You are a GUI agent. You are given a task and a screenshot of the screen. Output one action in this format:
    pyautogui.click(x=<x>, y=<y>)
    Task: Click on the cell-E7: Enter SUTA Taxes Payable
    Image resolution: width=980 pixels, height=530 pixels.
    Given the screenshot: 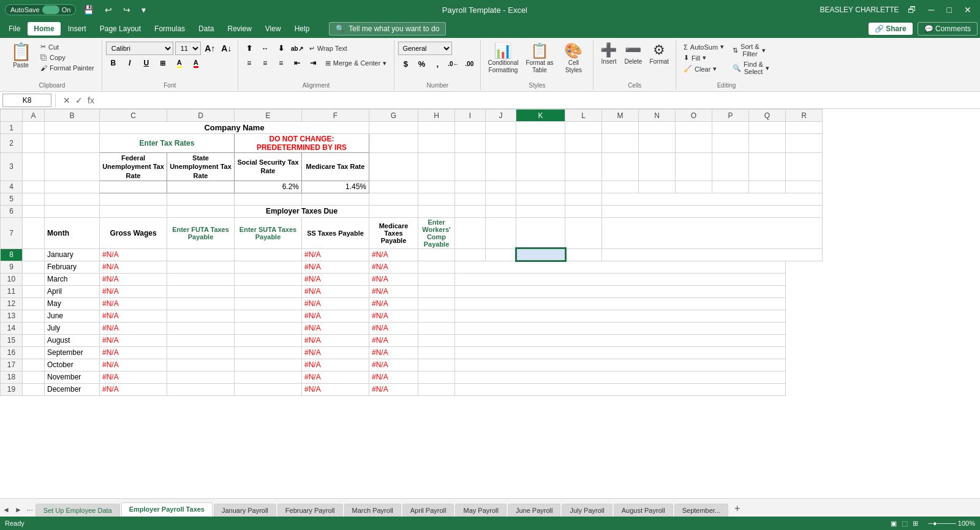 What is the action you would take?
    pyautogui.click(x=268, y=233)
    